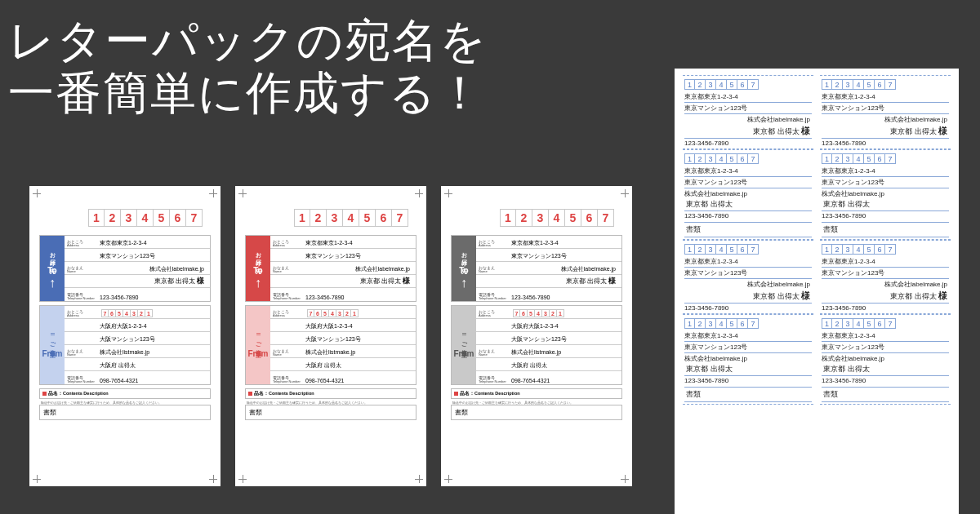  What do you see at coordinates (52, 268) in the screenshot?
I see `to-side-tab: お届け先 To ↑` at bounding box center [52, 268].